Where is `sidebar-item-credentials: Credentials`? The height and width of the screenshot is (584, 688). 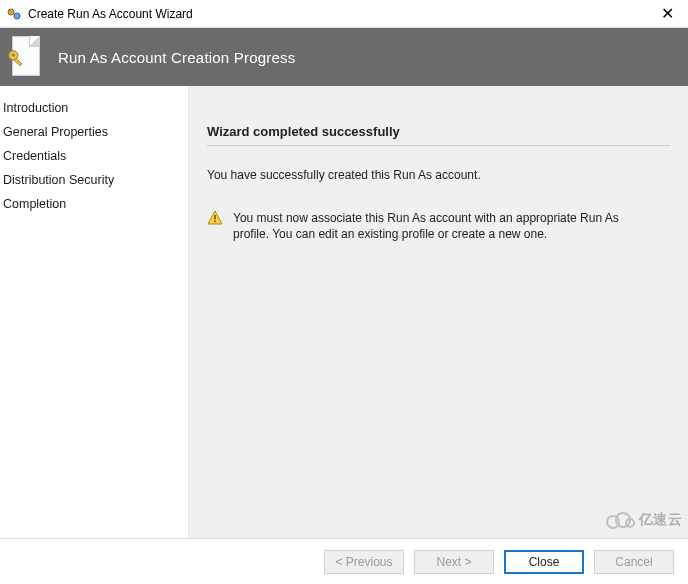 sidebar-item-credentials: Credentials is located at coordinates (96, 156).